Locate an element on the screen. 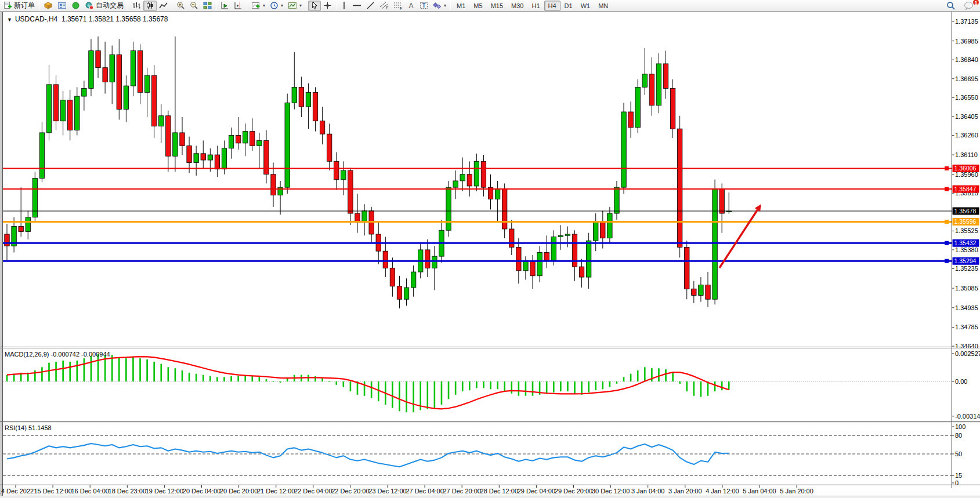  svg-text: 1.36405 is located at coordinates (967, 117).